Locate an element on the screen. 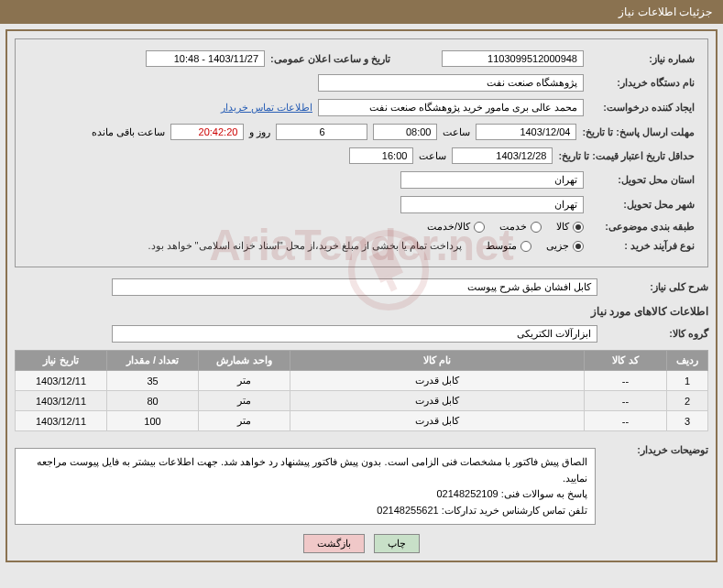  time-remaining-value: 20:42:20 is located at coordinates (207, 132).